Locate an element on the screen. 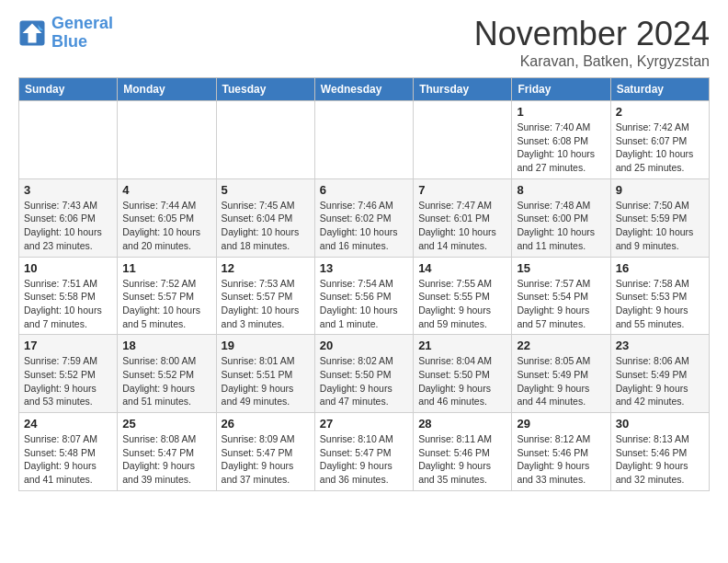 The width and height of the screenshot is (728, 563). calendar-cell: 29Sunrise: 8:12 AM Sunset: 5:46 PM Dayli… is located at coordinates (561, 453).